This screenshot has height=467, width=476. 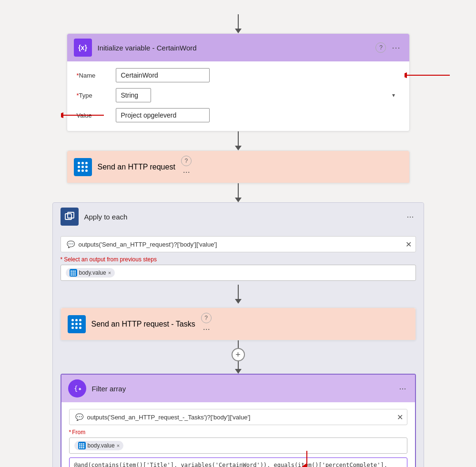 What do you see at coordinates (402, 388) in the screenshot?
I see `filter-more-btn: ···` at bounding box center [402, 388].